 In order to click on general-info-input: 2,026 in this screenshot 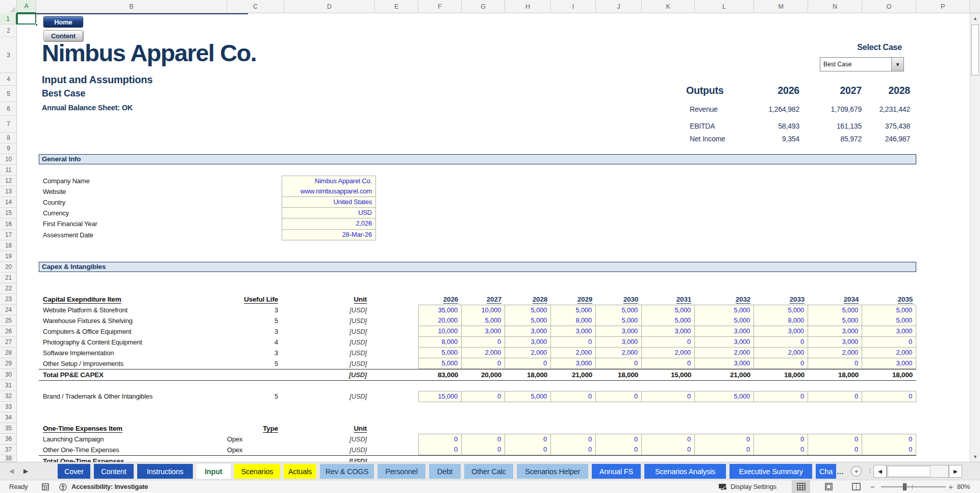, I will do `click(329, 224)`.